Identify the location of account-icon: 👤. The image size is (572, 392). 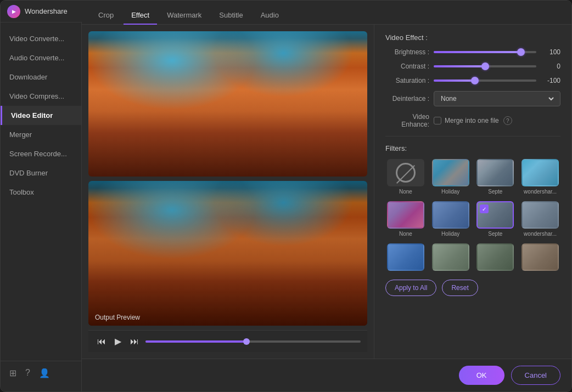
(44, 373).